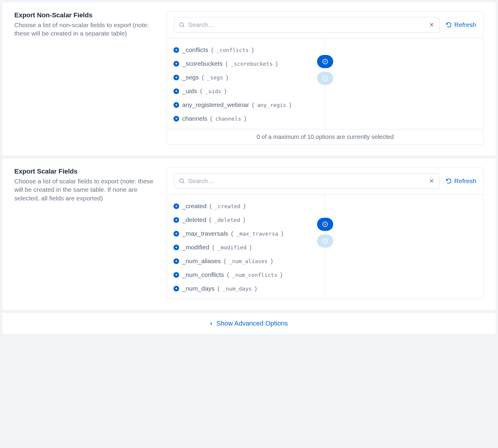  Describe the element at coordinates (249, 323) in the screenshot. I see `show-advanced-options-link: › Show Advanced Options` at that location.